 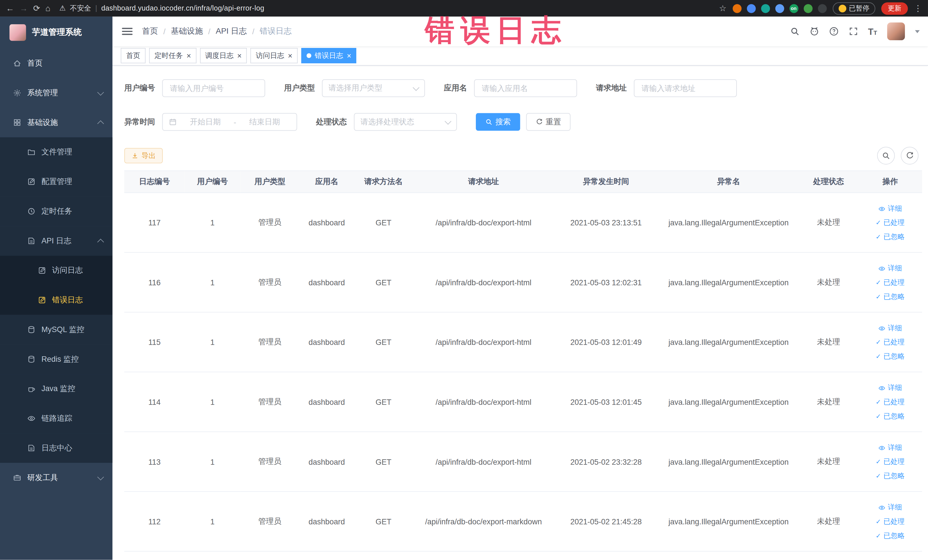 I want to click on cell-method: GET, so click(x=383, y=282).